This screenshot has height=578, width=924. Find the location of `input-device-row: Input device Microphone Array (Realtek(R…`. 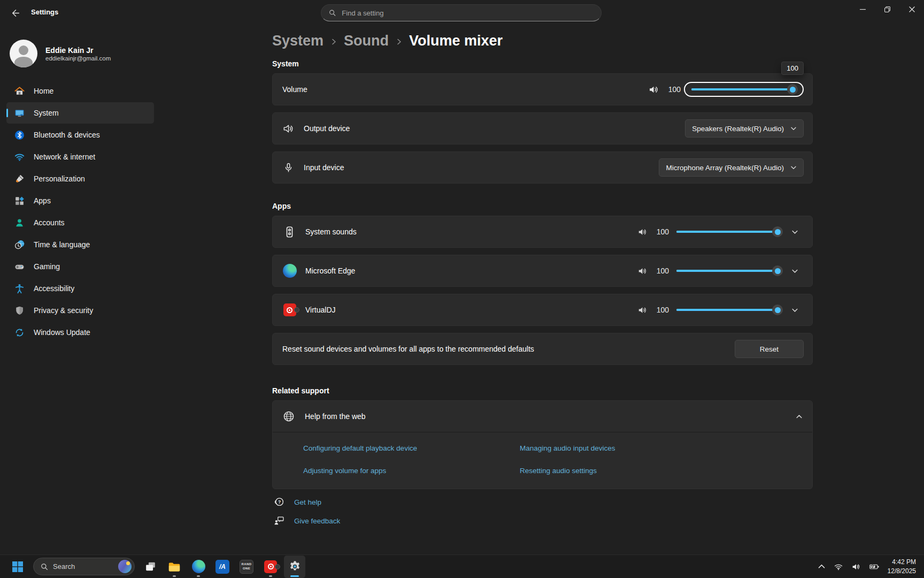

input-device-row: Input device Microphone Array (Realtek(R… is located at coordinates (542, 168).